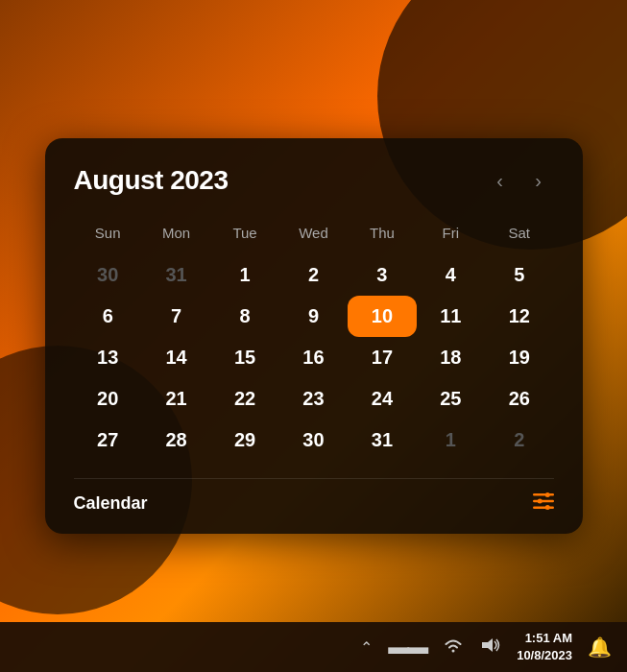 This screenshot has width=627, height=672. I want to click on day-cell: 13, so click(108, 357).